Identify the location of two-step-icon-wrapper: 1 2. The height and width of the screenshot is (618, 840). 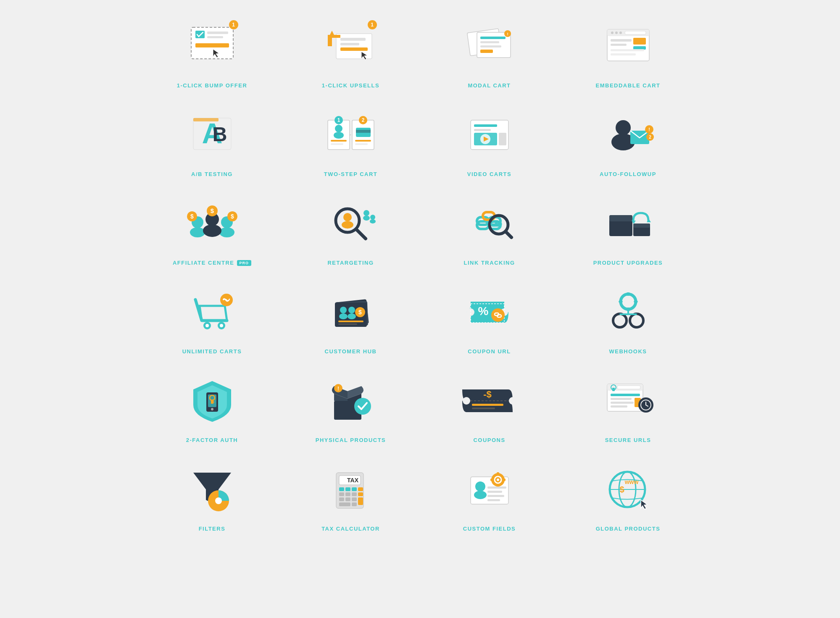
(351, 135).